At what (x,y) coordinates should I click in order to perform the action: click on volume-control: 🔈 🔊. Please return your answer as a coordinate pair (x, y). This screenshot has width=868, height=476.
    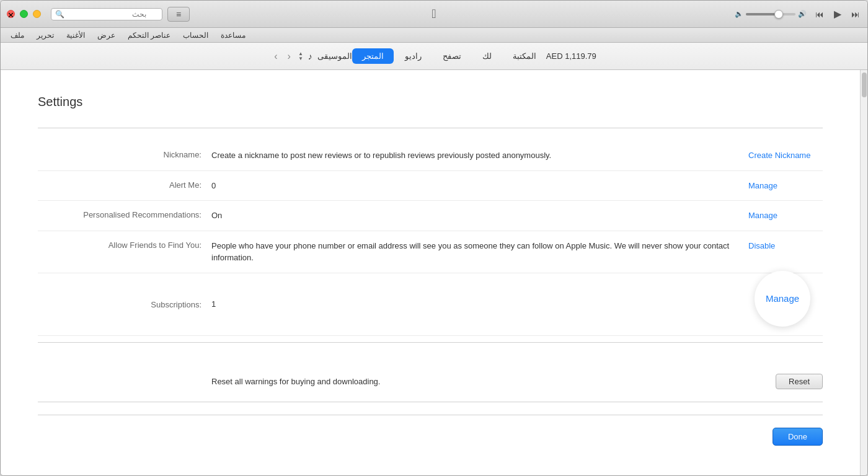
    Looking at the image, I should click on (771, 14).